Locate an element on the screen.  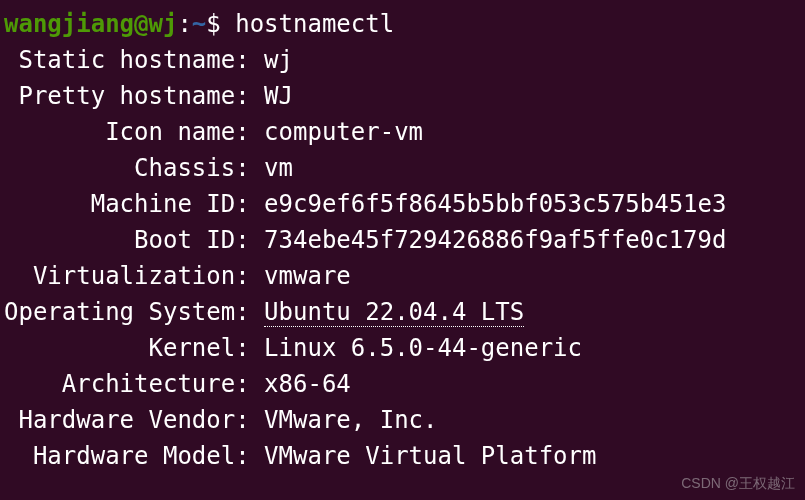
label-hardware-vendor: Hardware Vendor: is located at coordinates (127, 420).